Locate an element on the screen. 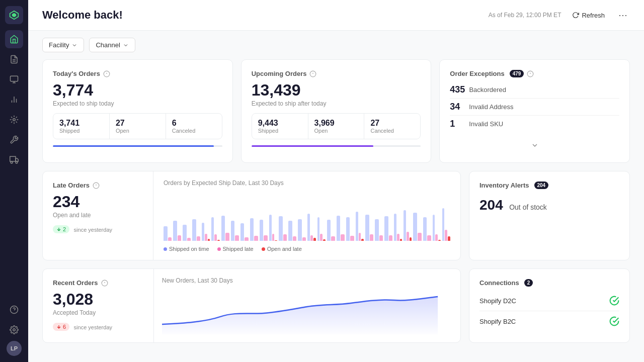 Image resolution: width=644 pixels, height=362 pixels. sidebar-item-home is located at coordinates (14, 39).